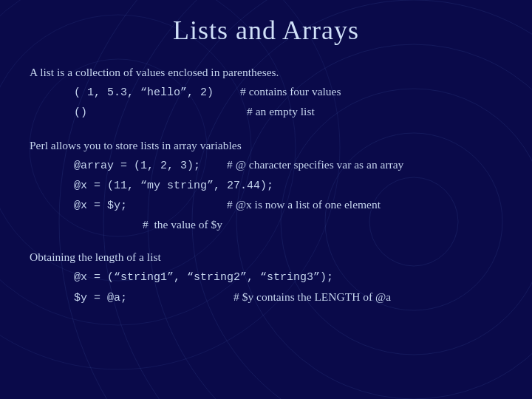  I want to click on length-section: Obtaining the length of a list @x = (“st…, so click(266, 278).